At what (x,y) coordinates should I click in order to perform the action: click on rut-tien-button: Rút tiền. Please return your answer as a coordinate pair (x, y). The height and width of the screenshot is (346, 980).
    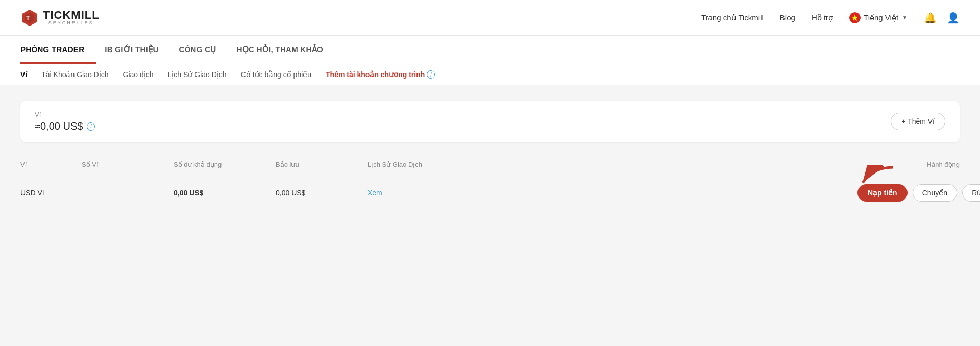
    Looking at the image, I should click on (971, 193).